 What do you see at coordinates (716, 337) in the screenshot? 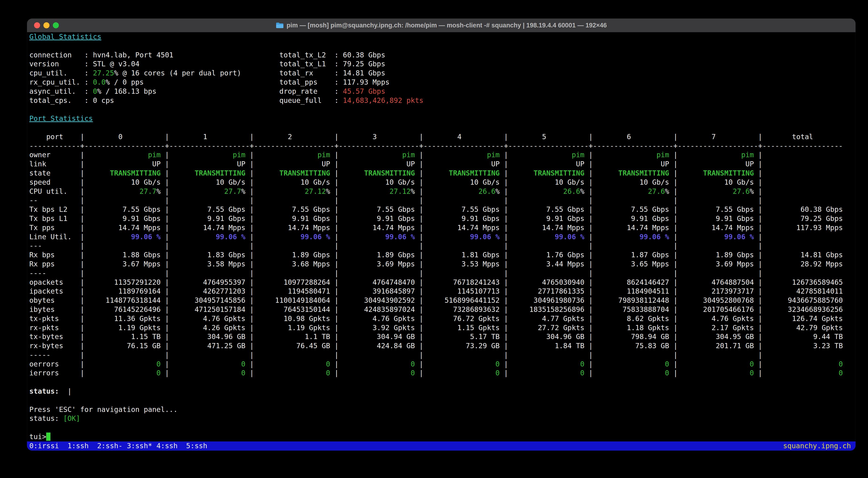
I see `cell-value: 304.95 GB` at bounding box center [716, 337].